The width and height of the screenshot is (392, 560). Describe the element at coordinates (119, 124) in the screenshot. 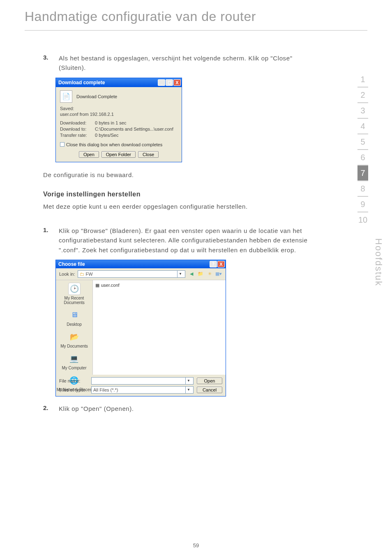

I see `dialog-body: 📄 Download Complete Saved: user.conf fro…` at that location.